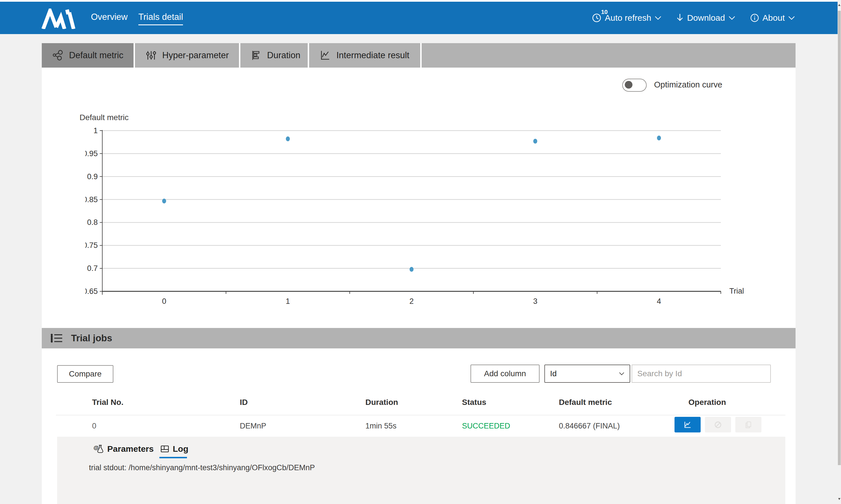  Describe the element at coordinates (587, 374) in the screenshot. I see `search-filter-dropdown: Id` at that location.